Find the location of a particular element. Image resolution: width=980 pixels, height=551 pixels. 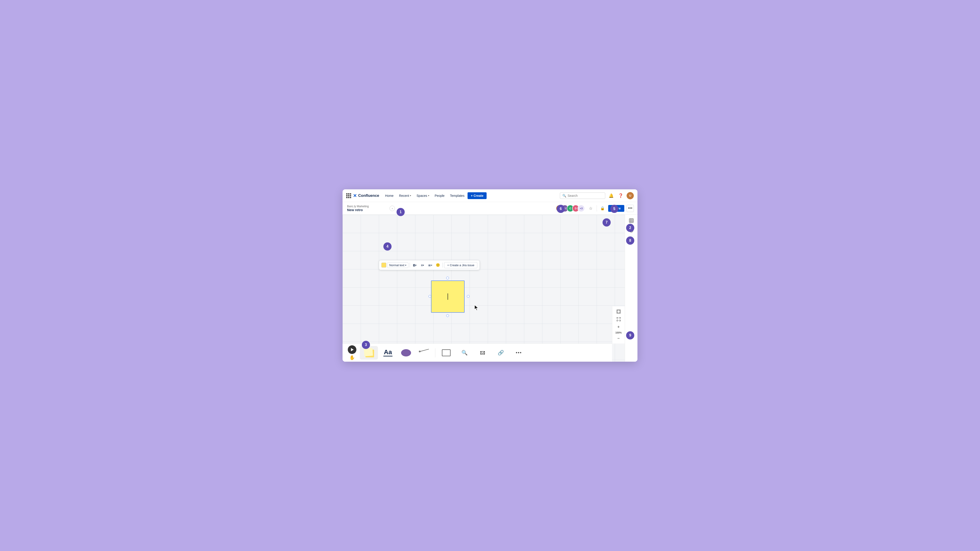

zoom-level: 100% is located at coordinates (619, 332).